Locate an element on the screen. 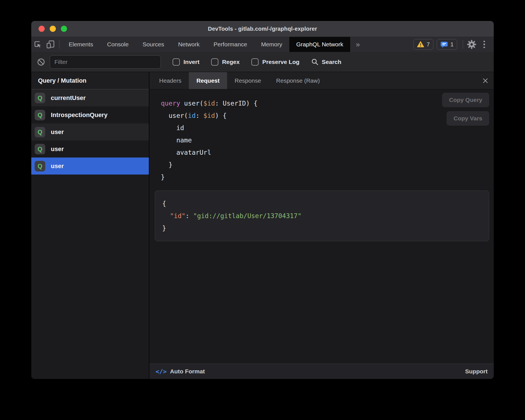  filter-toolbar: InvertRegexPreserve Log Search is located at coordinates (262, 62).